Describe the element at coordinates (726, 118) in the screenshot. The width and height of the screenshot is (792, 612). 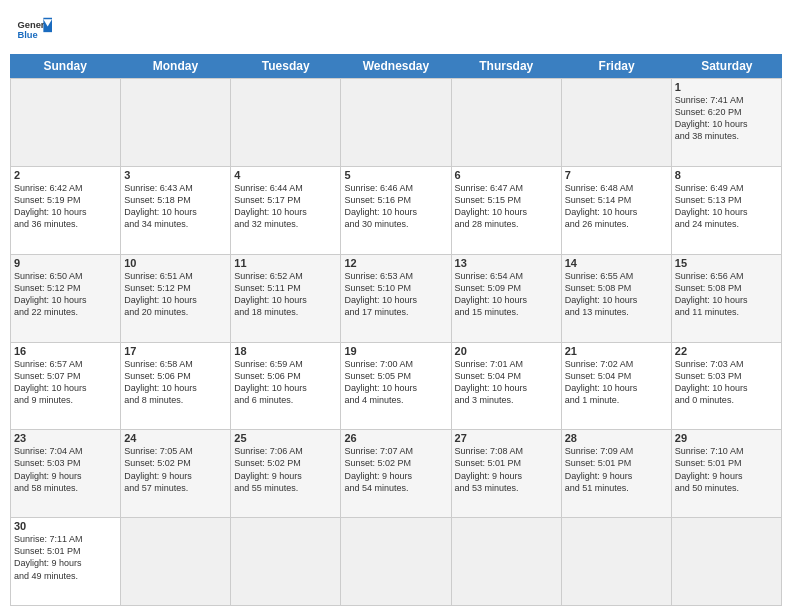
I see `cell-sun-info: Sunrise: 7:41 AM Sunset: 6:20 PM Dayligh…` at that location.